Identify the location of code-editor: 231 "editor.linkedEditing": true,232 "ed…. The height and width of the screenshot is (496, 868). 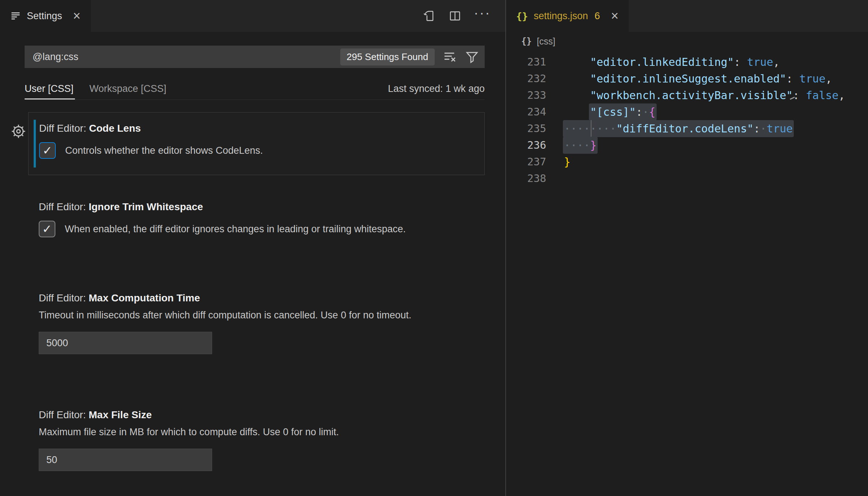
(687, 119).